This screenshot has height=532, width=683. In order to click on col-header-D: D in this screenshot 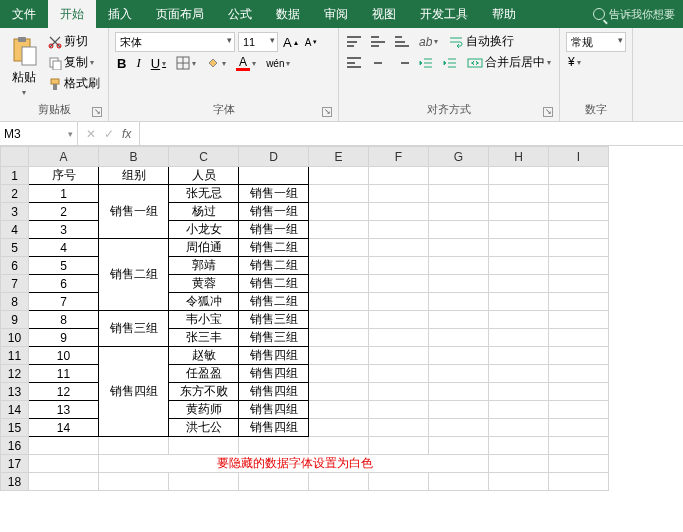, I will do `click(274, 157)`.